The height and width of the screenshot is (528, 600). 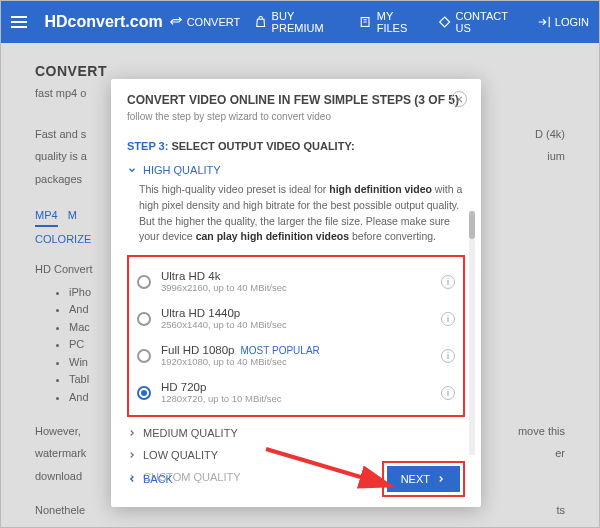 What do you see at coordinates (444, 22) in the screenshot?
I see `diamond-icon` at bounding box center [444, 22].